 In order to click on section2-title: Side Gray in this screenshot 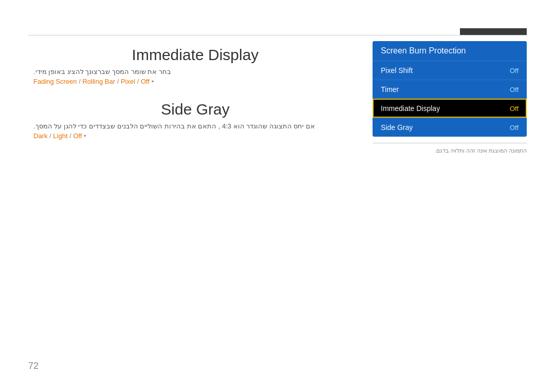, I will do `click(195, 109)`.